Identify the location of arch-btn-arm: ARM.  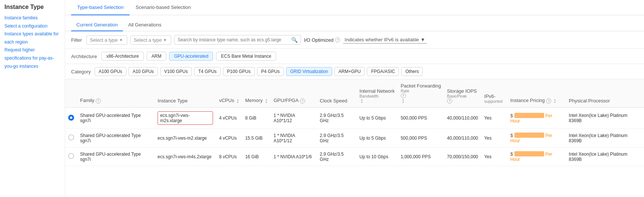
(156, 56).